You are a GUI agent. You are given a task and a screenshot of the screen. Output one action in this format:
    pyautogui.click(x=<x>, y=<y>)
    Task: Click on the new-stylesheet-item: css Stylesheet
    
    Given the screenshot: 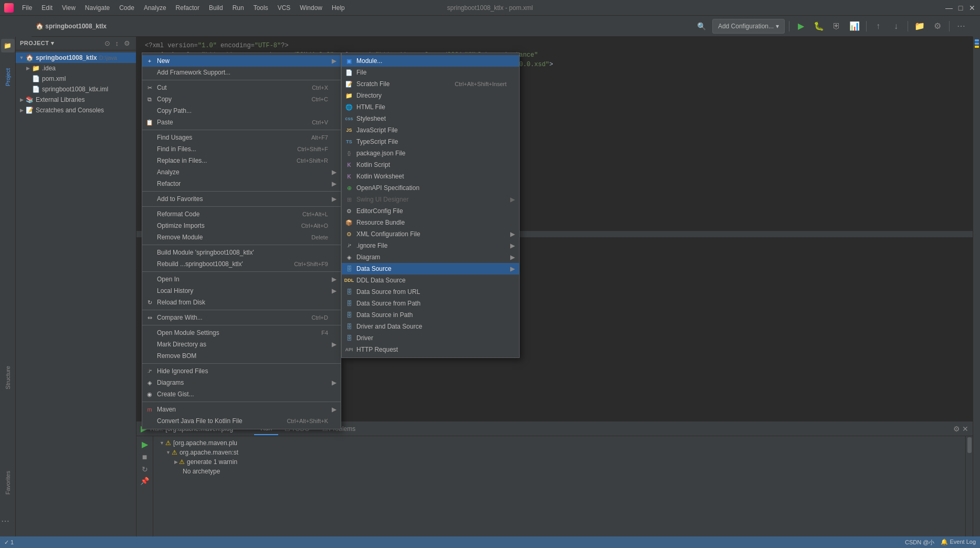 What is the action you would take?
    pyautogui.click(x=430, y=119)
    